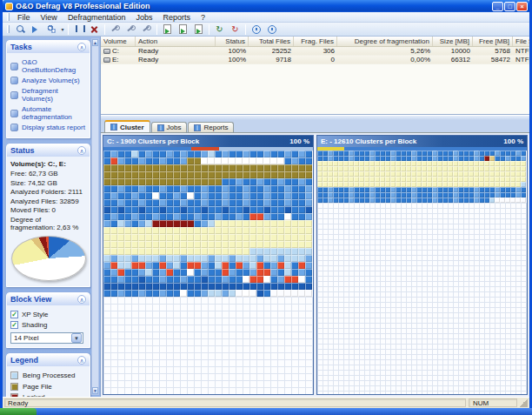 The height and width of the screenshot is (415, 532). I want to click on tasks-panel-header: Tasks ∧, so click(49, 47).